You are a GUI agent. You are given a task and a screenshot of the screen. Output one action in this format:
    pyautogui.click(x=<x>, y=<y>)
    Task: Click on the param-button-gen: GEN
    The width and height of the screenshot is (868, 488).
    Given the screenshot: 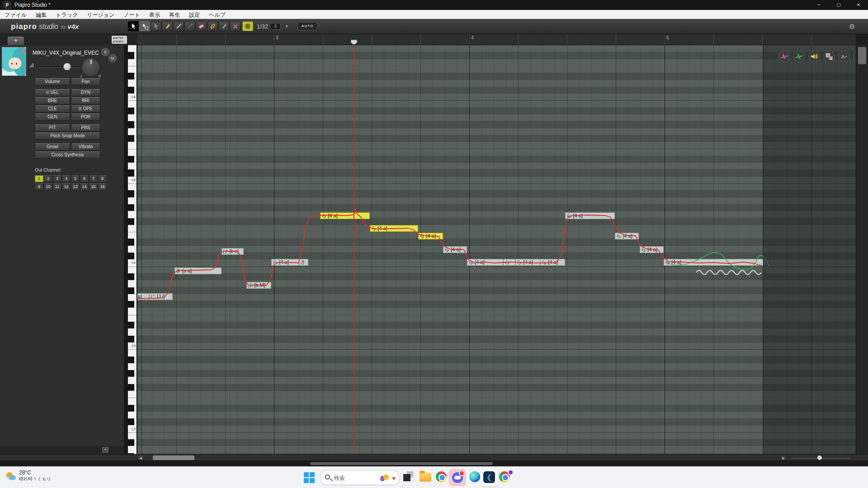 What is the action you would take?
    pyautogui.click(x=52, y=117)
    